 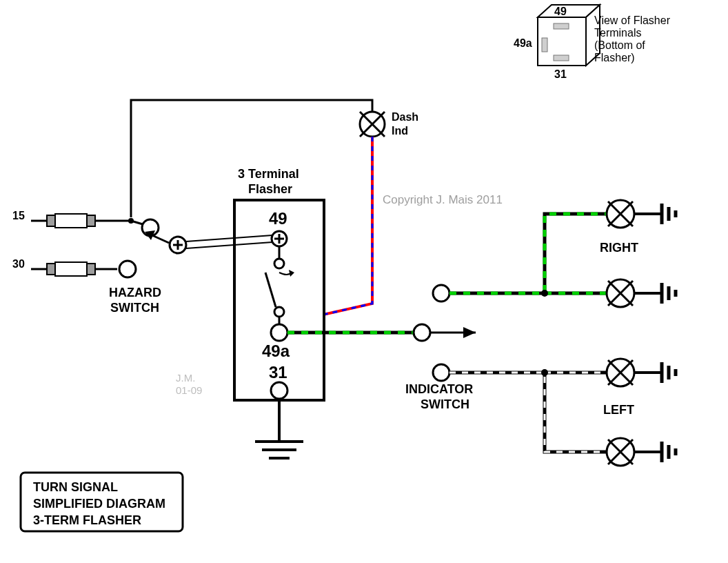 I want to click on legend-line1: View of Flasher, so click(x=633, y=21).